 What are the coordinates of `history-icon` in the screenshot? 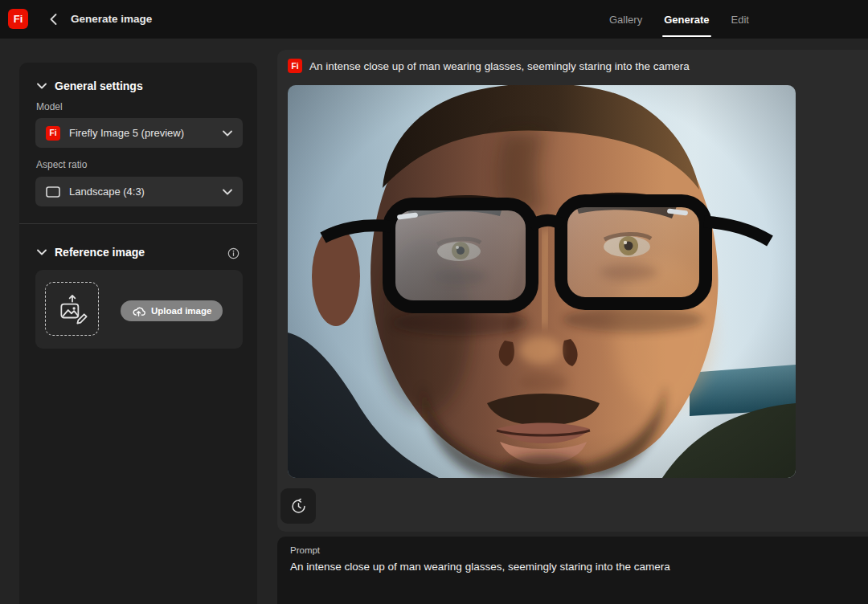 It's located at (299, 506).